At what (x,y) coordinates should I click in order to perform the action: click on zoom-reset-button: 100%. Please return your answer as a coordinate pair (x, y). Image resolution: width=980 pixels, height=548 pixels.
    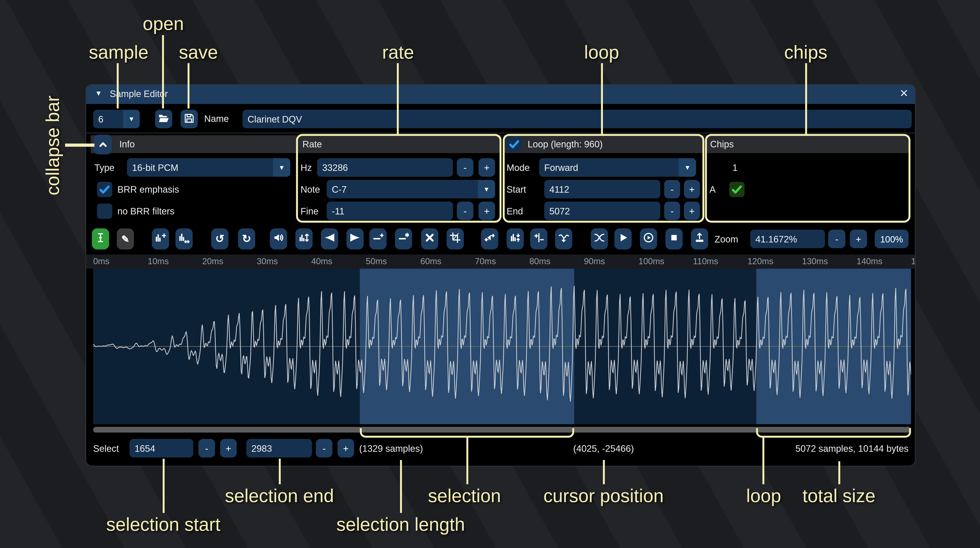
    Looking at the image, I should click on (892, 239).